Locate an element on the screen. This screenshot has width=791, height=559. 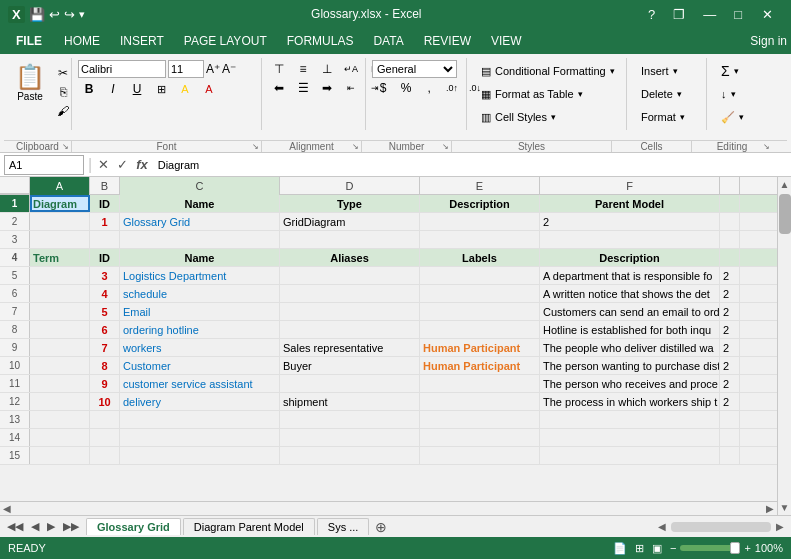
add-sheet-btn: ⊕ is located at coordinates (381, 527).